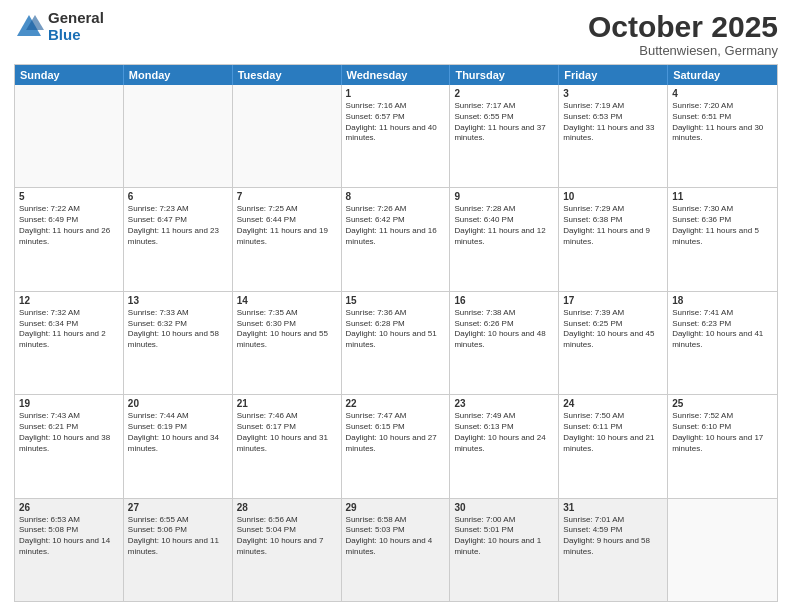 The image size is (792, 612). What do you see at coordinates (396, 508) in the screenshot?
I see `day-number: 29` at bounding box center [396, 508].